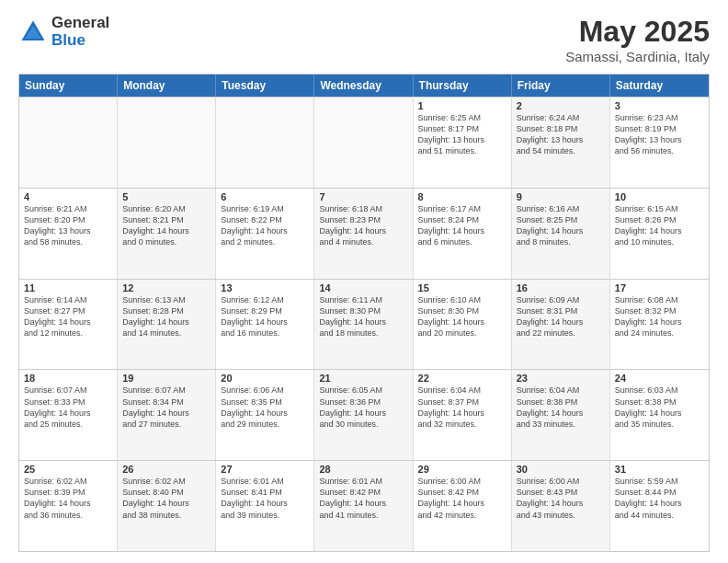 The height and width of the screenshot is (563, 728). I want to click on cal-day-21: 21Sunrise: 6:05 AM Sunset: 8:36 PM Dayli…, so click(364, 415).